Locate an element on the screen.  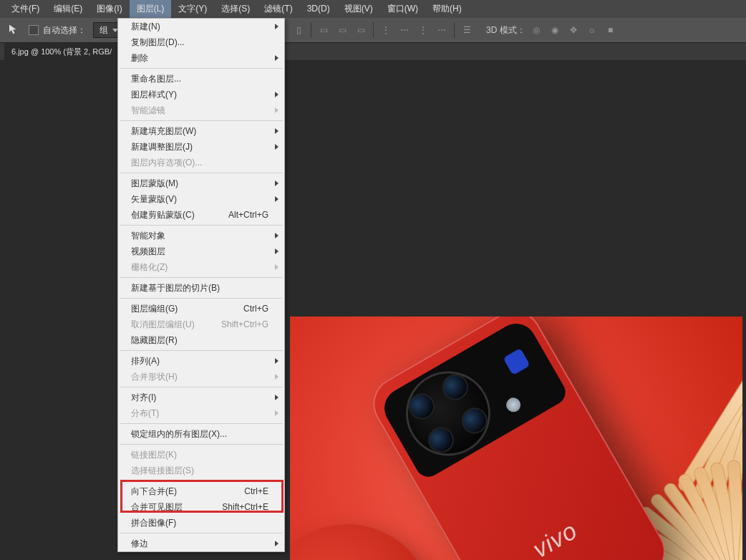
menu-item-label: 智能滤镜 is located at coordinates (148, 110).